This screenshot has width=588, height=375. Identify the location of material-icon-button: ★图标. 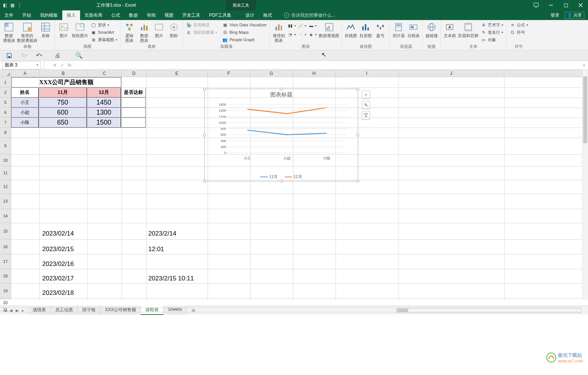
(174, 30).